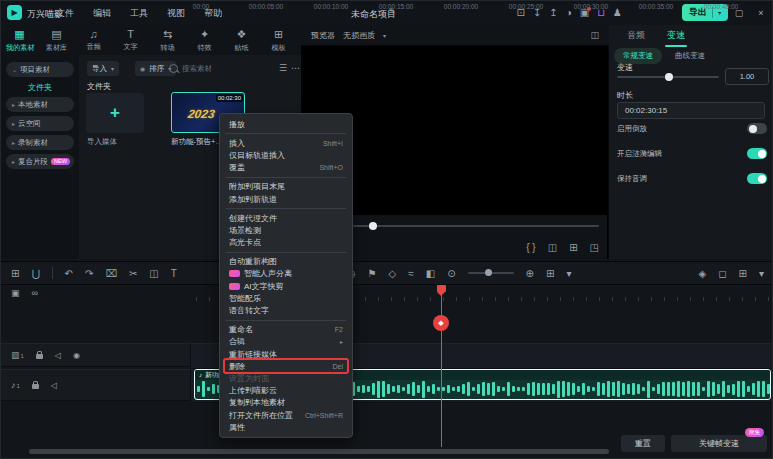 The height and width of the screenshot is (459, 773). I want to click on preview-progress-slider, so click(455, 226).